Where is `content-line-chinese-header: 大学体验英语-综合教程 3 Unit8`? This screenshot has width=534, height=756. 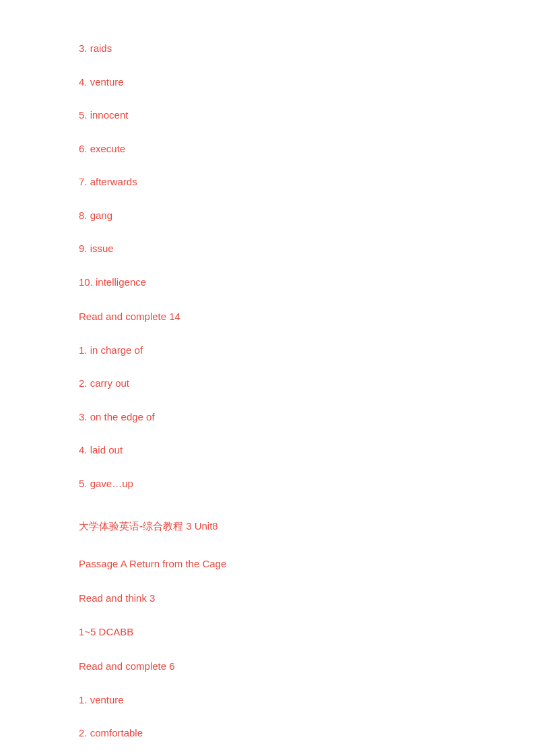
content-line-chinese-header: 大学体验英语-综合教程 3 Unit8 is located at coordinates (267, 527).